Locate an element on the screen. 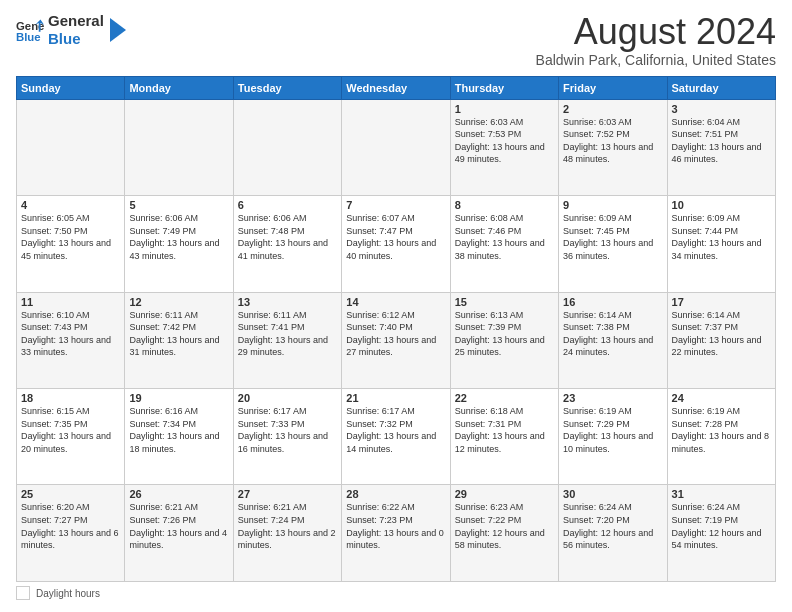  table-row: 11Sunrise: 6:10 AM Sunset: 7:43 PM Dayli… is located at coordinates (71, 340).